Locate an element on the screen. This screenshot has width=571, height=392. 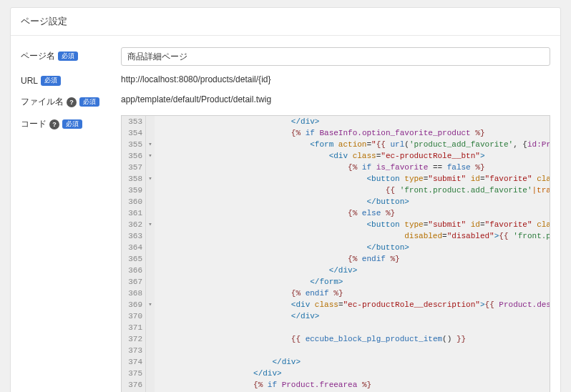
code-content: {% if BaseInfo.option_favorite_product %… is located at coordinates (320, 133).